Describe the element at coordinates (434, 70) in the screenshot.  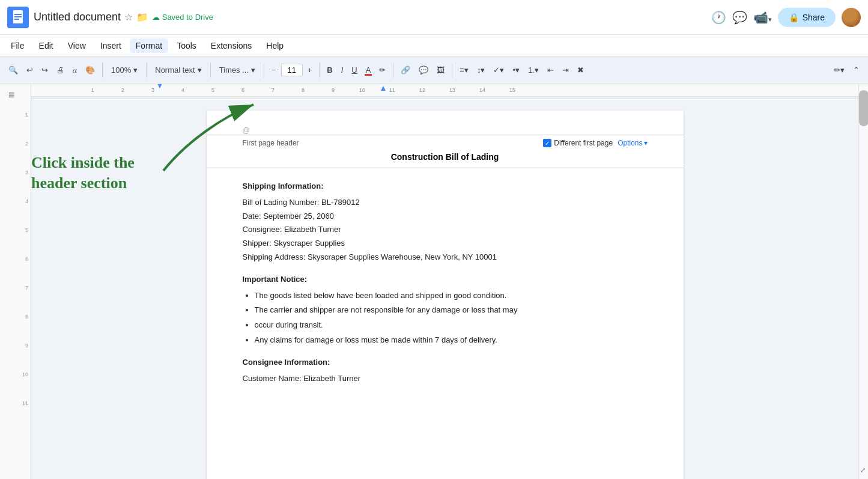
I see `toolbar: 🔍 ↩ ↪ 🖨 𝛼 🎨 100% ▾ Normal text ▾ Times .…` at that location.